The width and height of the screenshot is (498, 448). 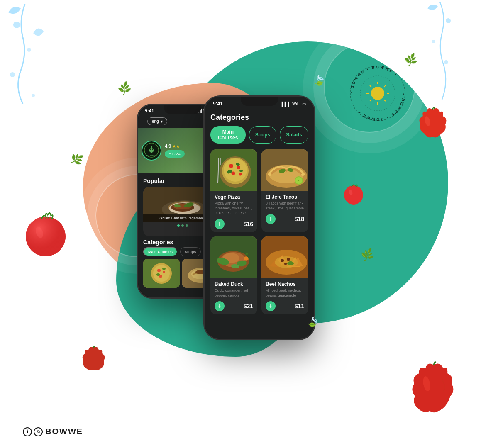 I want to click on water-splash-left, so click(x=25, y=62).